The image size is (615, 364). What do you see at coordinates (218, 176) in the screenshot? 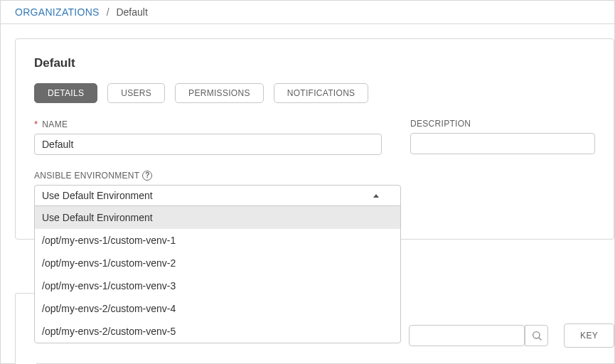
I see `ansible-env-label: ANSIBLE ENVIRONMENT ?` at bounding box center [218, 176].